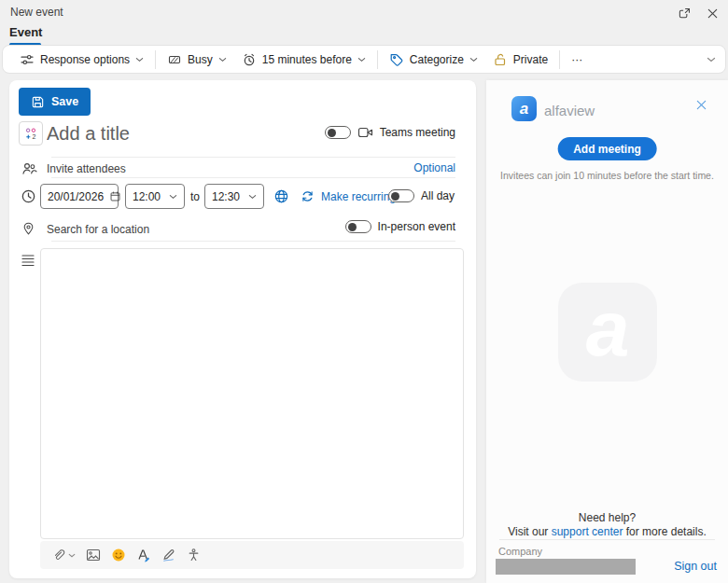  I want to click on private-label: Private, so click(530, 60).